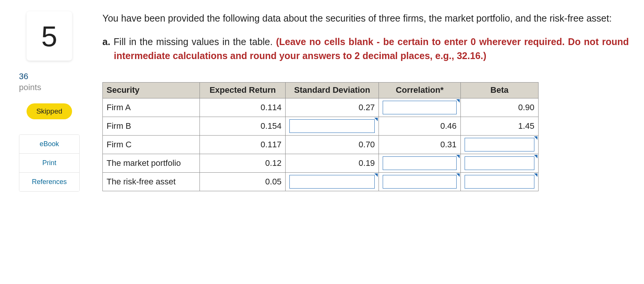 Image resolution: width=644 pixels, height=284 pixels. Describe the element at coordinates (499, 126) in the screenshot. I see `beta-value: 1.45` at that location.